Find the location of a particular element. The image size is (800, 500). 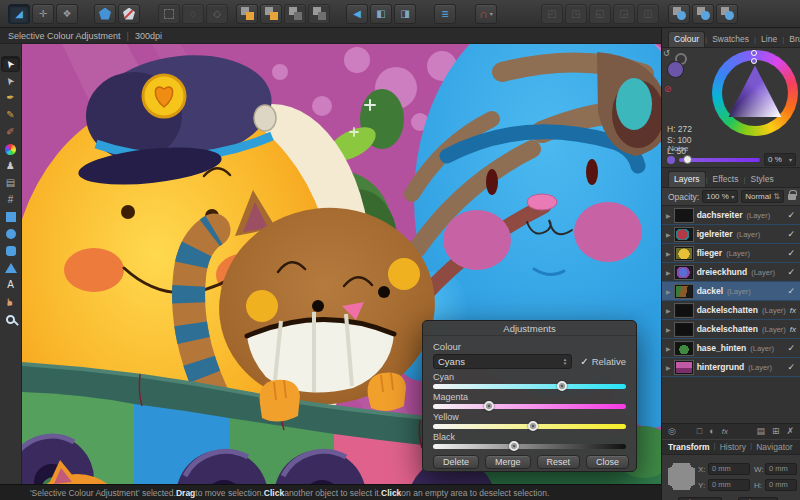

edit-locked-button is located at coordinates (129, 14).